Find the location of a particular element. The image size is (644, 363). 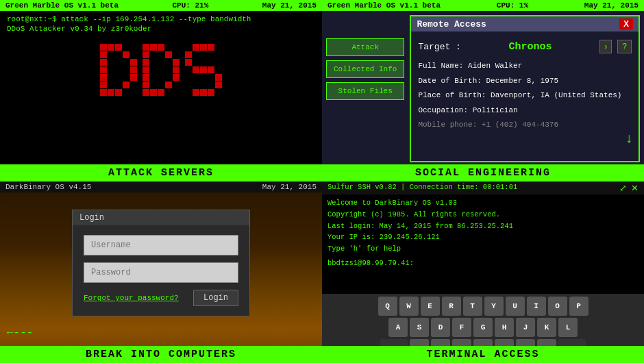

password-input is located at coordinates (161, 273).